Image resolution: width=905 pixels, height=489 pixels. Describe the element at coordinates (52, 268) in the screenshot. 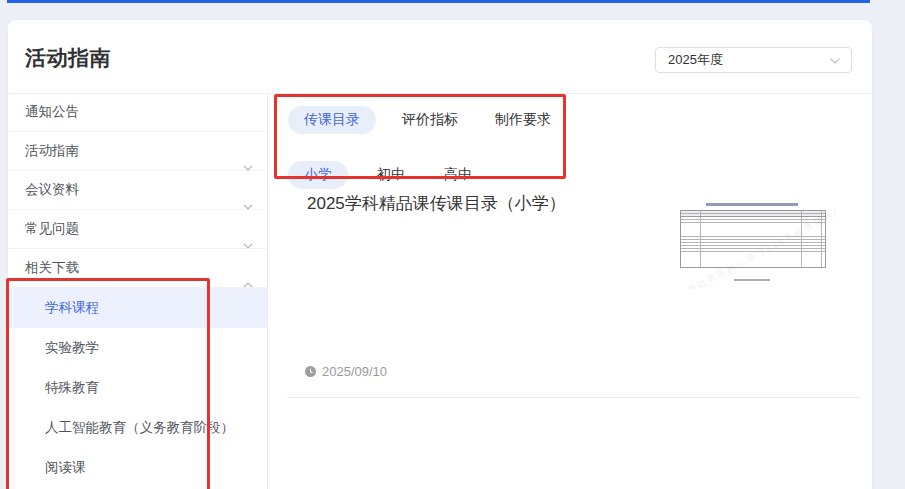

I see `sidebar-item-label: 相关下载` at that location.